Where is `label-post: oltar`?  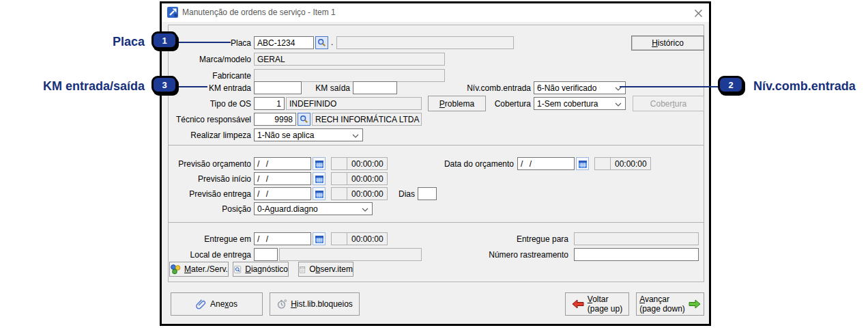 label-post: oltar is located at coordinates (601, 299).